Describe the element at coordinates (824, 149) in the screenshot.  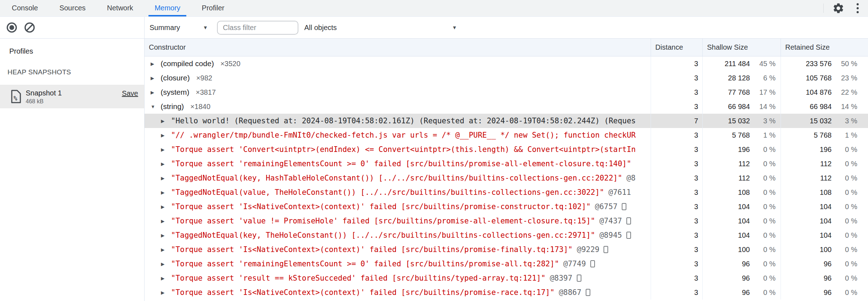
I see `retained-size-cell: 1960 %` at that location.